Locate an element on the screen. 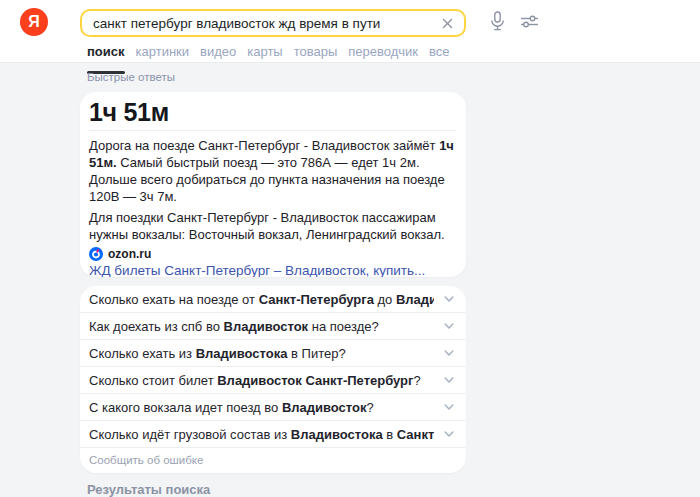 The height and width of the screenshot is (497, 700). tab-video: видео is located at coordinates (218, 54).